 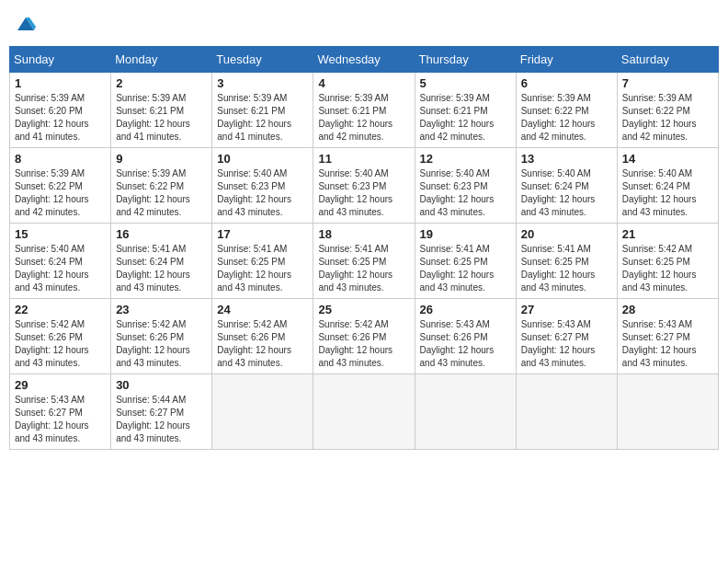 I want to click on calendar-cell: 30Sunrise: 5:44 AMSunset: 6:27 PMDayligh…, so click(x=162, y=412).